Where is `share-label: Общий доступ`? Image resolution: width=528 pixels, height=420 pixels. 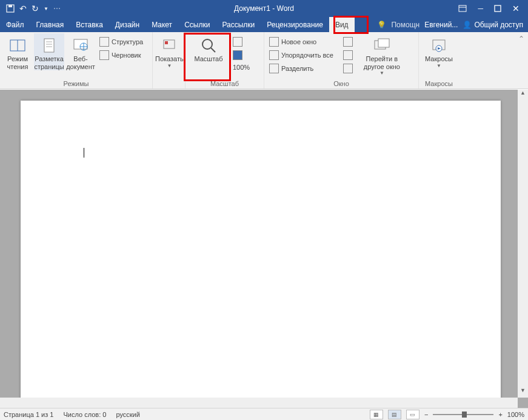
share-label: Общий доступ is located at coordinates (498, 25).